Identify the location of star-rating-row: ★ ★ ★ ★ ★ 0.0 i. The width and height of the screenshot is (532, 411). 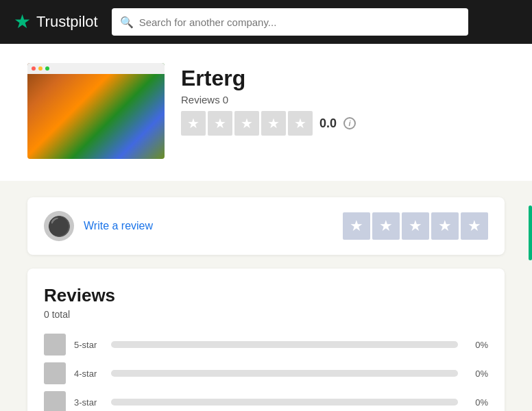
(269, 123).